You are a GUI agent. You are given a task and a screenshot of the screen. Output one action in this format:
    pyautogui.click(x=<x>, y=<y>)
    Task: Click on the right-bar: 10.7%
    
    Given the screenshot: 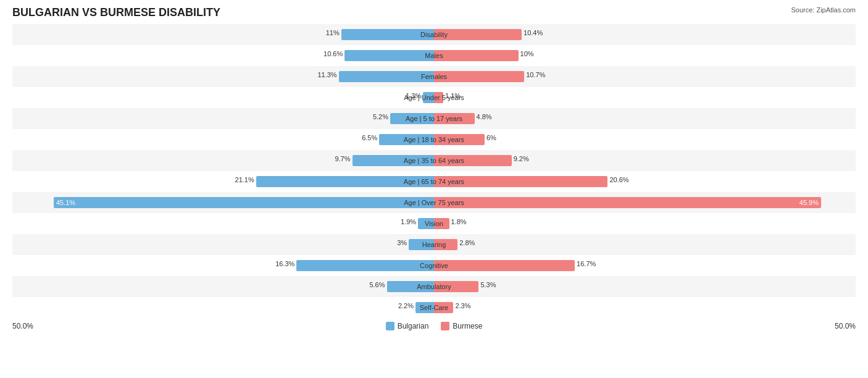 What is the action you would take?
    pyautogui.click(x=479, y=77)
    